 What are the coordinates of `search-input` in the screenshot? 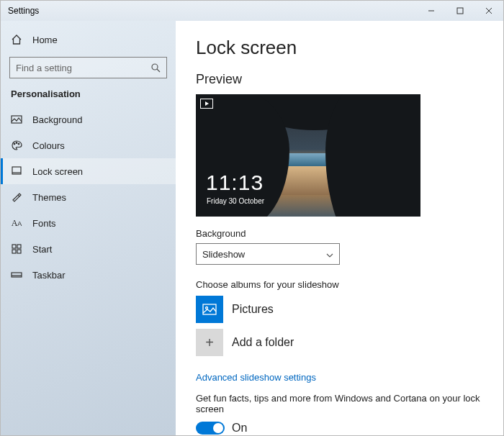 It's located at (84, 68).